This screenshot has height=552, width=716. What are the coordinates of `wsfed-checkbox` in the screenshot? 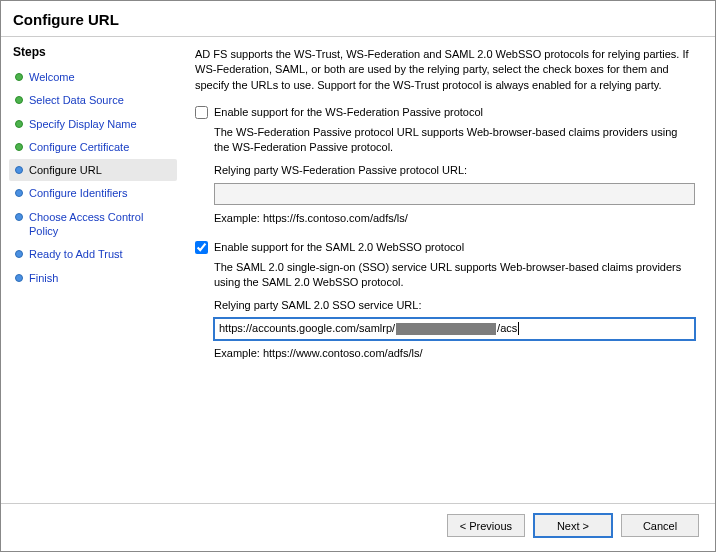 It's located at (202, 112).